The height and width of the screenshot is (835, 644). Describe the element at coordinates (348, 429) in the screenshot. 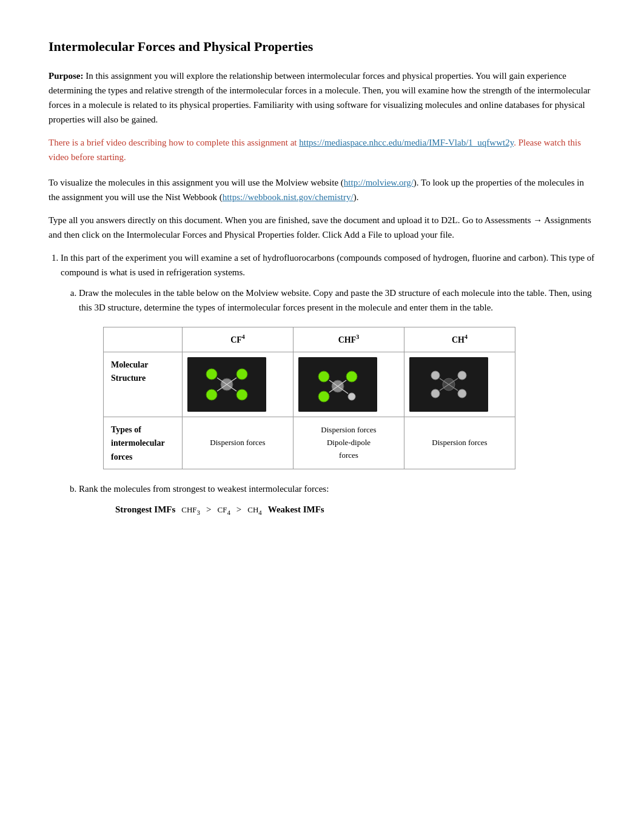

I see `chf3-imf-line1: Dispersion forces` at that location.